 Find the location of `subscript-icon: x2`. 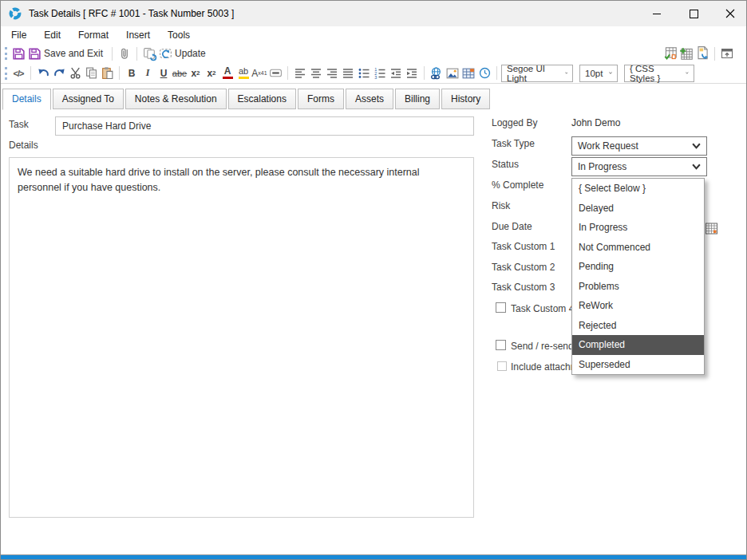

subscript-icon: x2 is located at coordinates (211, 73).